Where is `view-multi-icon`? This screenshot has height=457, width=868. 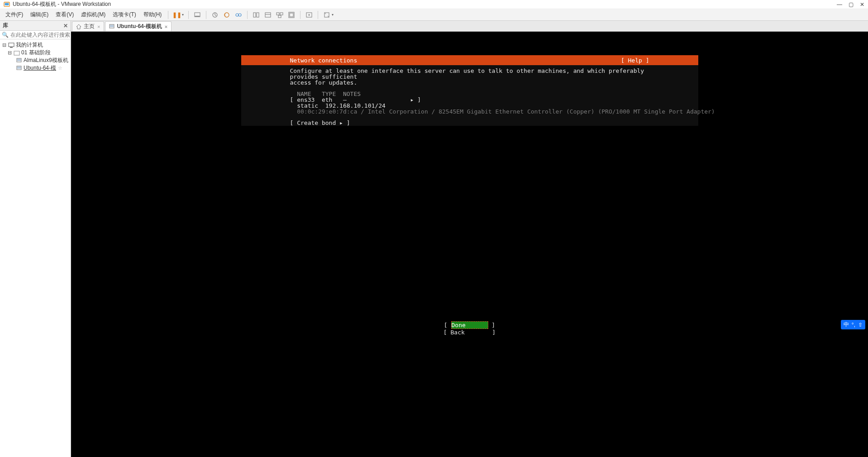
view-multi-icon is located at coordinates (280, 15).